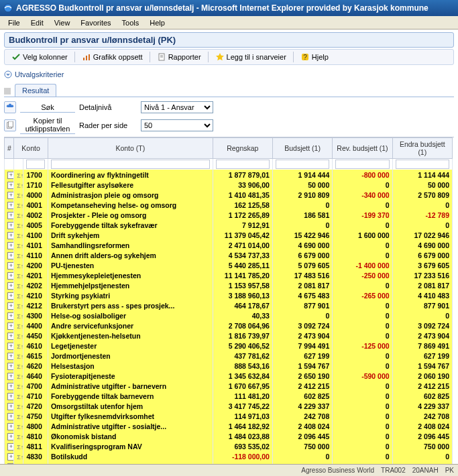  Describe the element at coordinates (130, 149) in the screenshot. I see `col-konto-t: Konto (T)` at that location.